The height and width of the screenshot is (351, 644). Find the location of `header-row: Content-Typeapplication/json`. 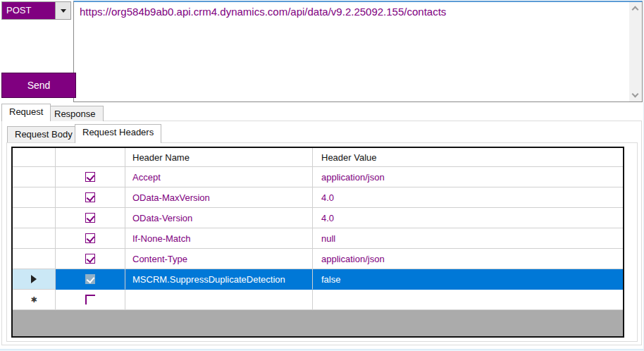

header-row: Content-Typeapplication/json is located at coordinates (318, 259).